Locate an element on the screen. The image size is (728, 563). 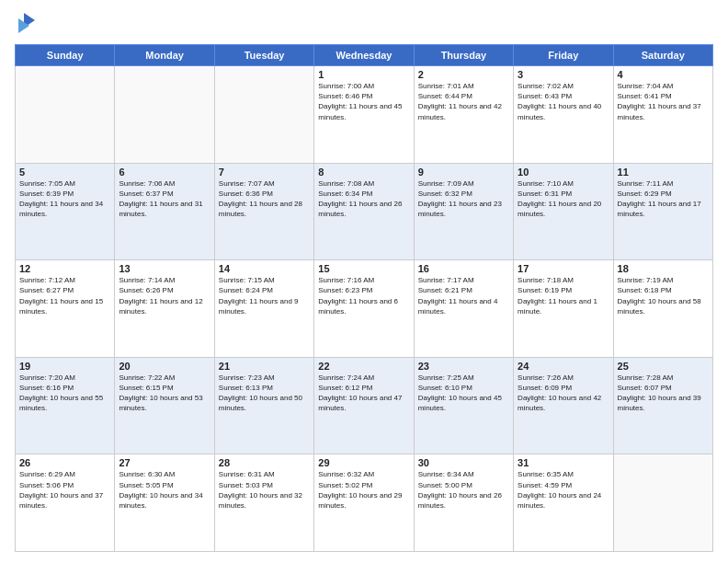
calendar-cell: 30Sunrise: 6:34 AM Sunset: 5:00 PM Dayli… is located at coordinates (463, 503).